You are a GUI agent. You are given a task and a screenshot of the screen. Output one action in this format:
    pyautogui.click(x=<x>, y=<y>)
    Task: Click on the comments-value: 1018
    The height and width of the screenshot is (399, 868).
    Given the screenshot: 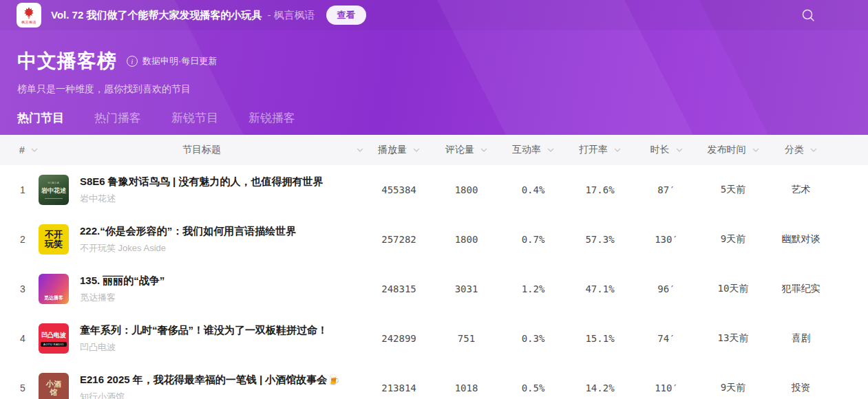 What is the action you would take?
    pyautogui.click(x=467, y=388)
    